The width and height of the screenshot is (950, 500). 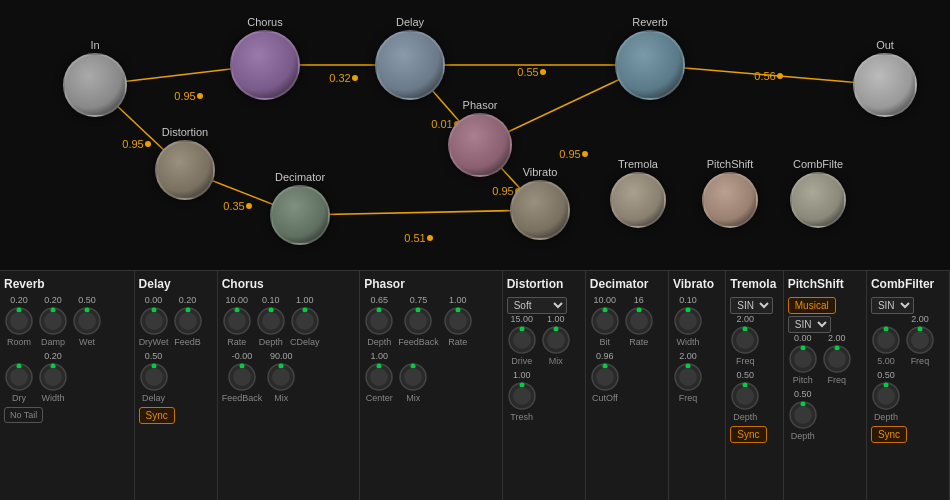 I want to click on node-vibrato: Vibrato, so click(x=540, y=203).